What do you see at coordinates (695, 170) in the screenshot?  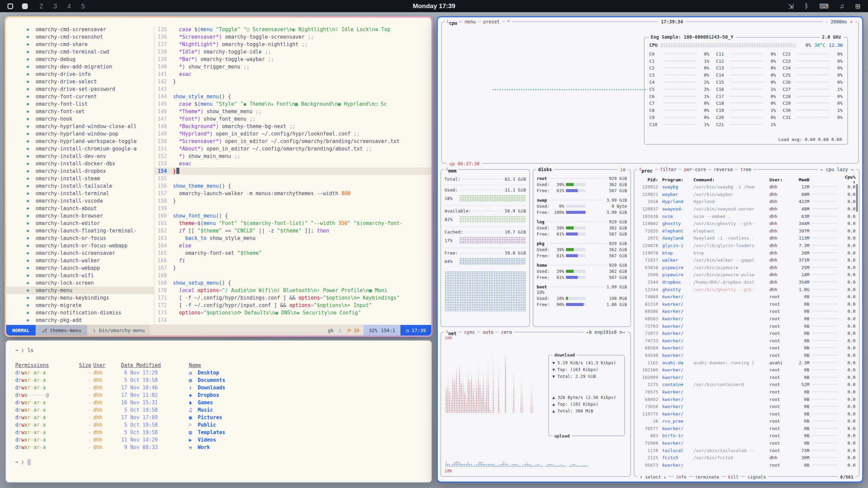 I see `btop-option-percore: per-core` at bounding box center [695, 170].